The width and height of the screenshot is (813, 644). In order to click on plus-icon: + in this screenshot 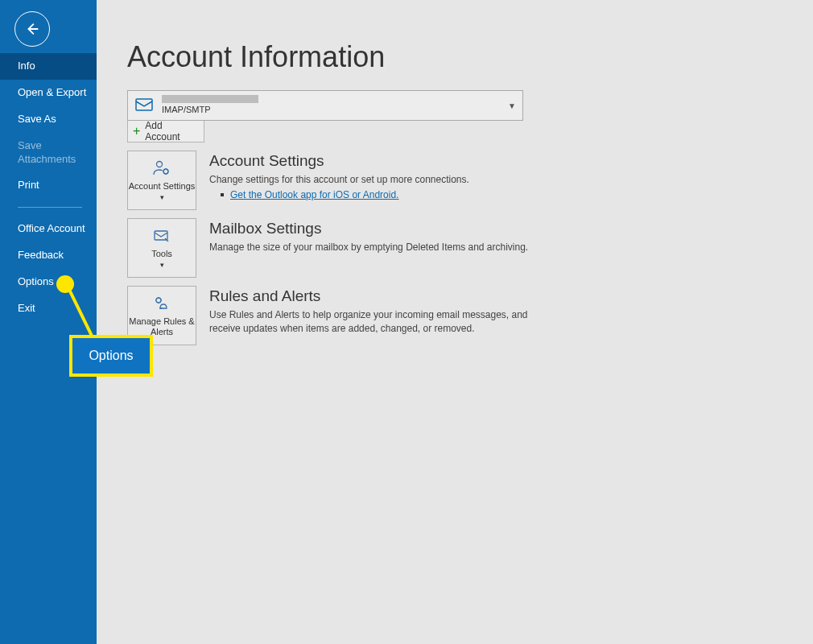, I will do `click(137, 131)`.